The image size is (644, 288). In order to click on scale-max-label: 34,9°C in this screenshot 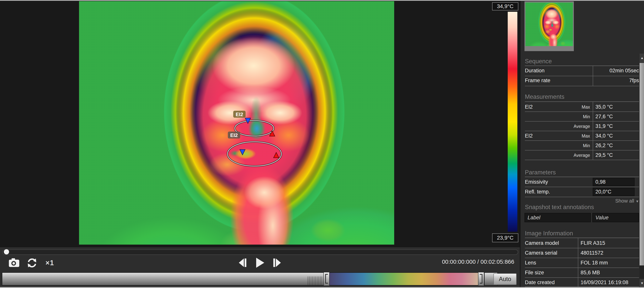, I will do `click(505, 7)`.